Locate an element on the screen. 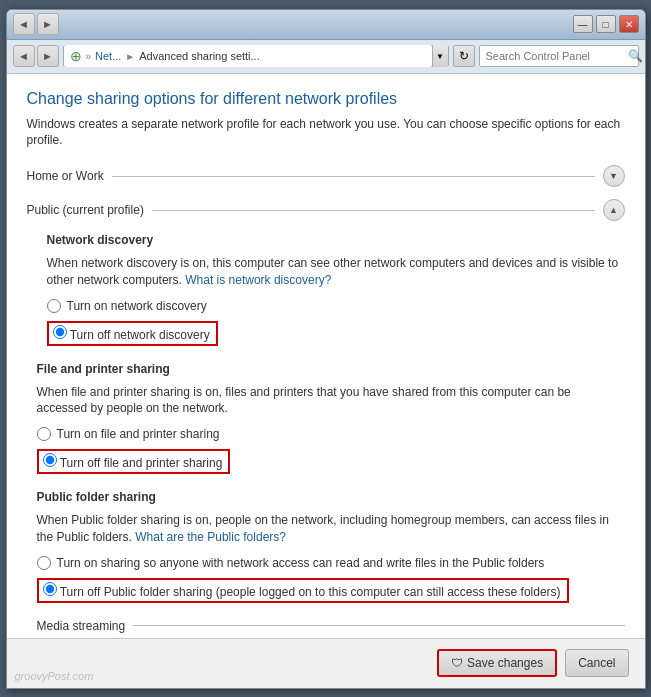  page-title: Change sharing options for different net… is located at coordinates (326, 99).